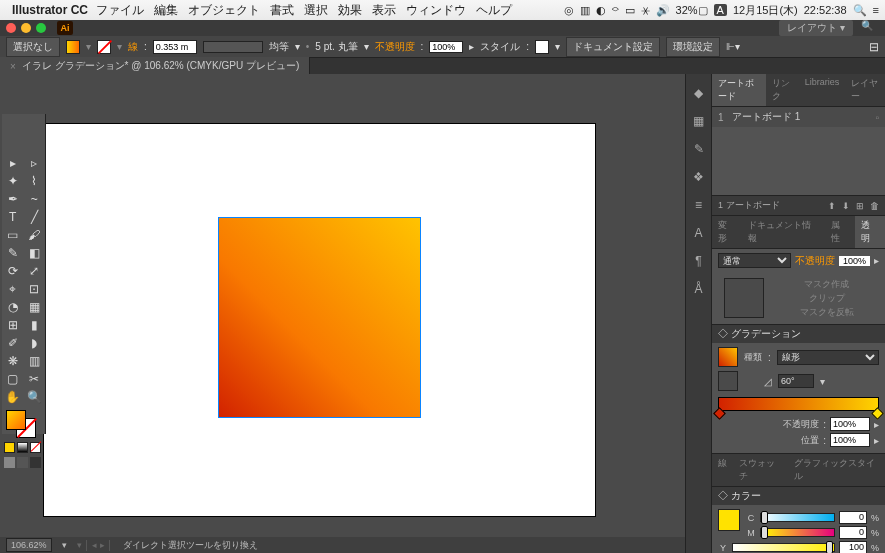 This screenshot has width=885, height=553. I want to click on zoom-display: 106.62%, so click(29, 545).